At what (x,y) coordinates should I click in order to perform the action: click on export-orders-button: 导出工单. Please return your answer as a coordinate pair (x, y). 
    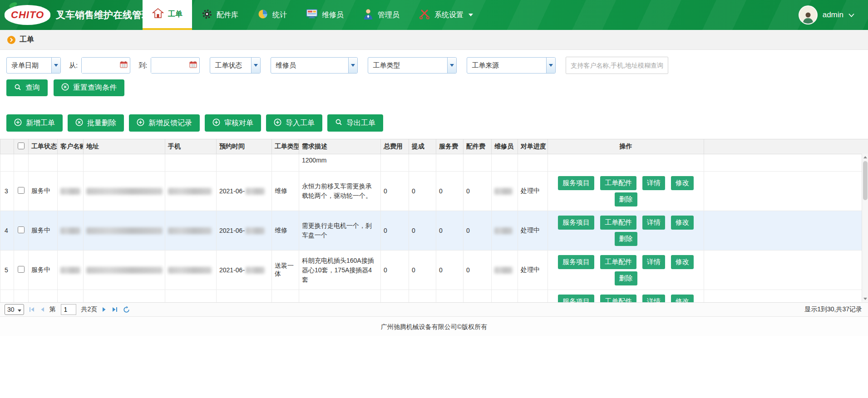
    Looking at the image, I should click on (355, 123).